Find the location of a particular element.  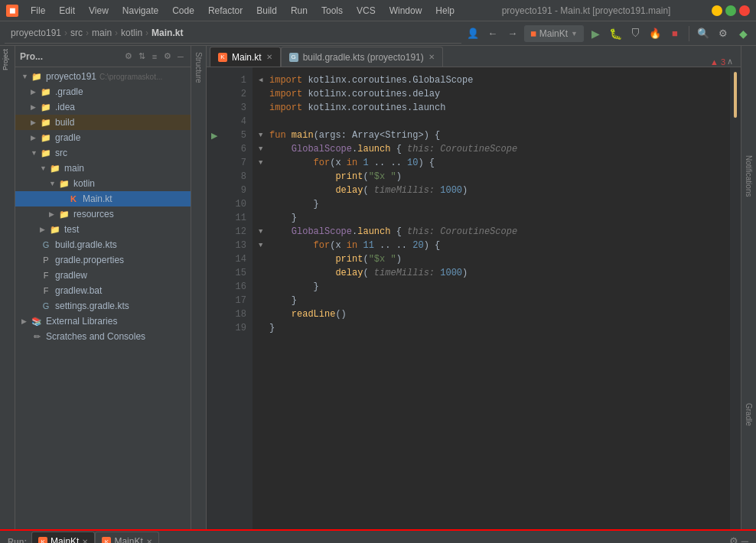

tab-mainkt-close: ✕ is located at coordinates (269, 57).